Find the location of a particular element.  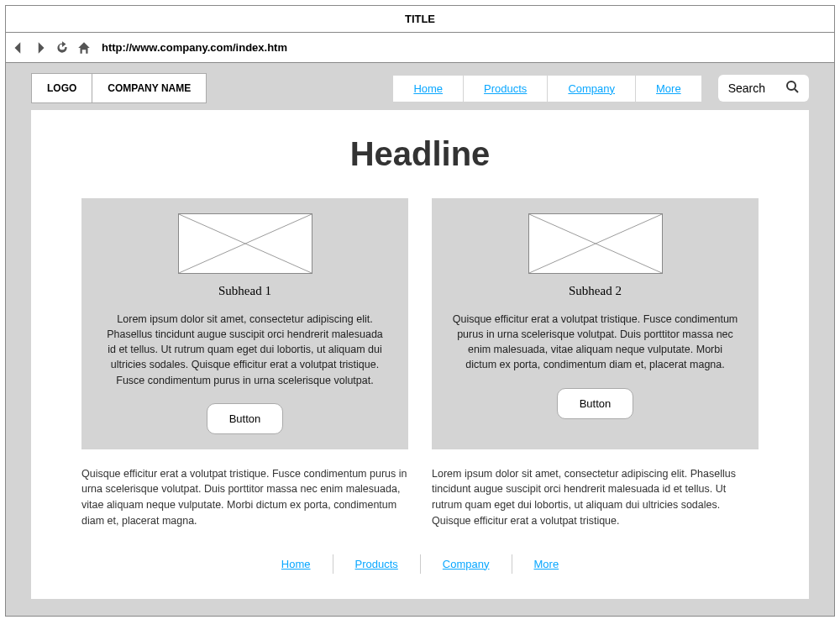

footer-nav-home: Home is located at coordinates (297, 564).